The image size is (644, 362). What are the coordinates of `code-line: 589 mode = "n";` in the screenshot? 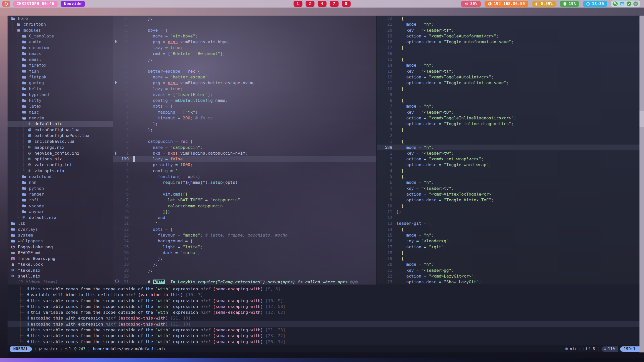 It's located at (508, 147).